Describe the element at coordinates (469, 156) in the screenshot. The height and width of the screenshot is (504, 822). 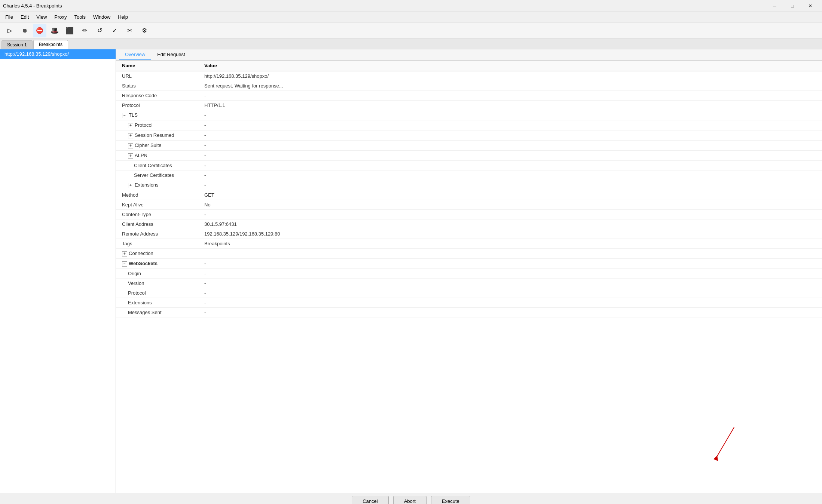
I see `row-alpn: +ALPN -` at that location.